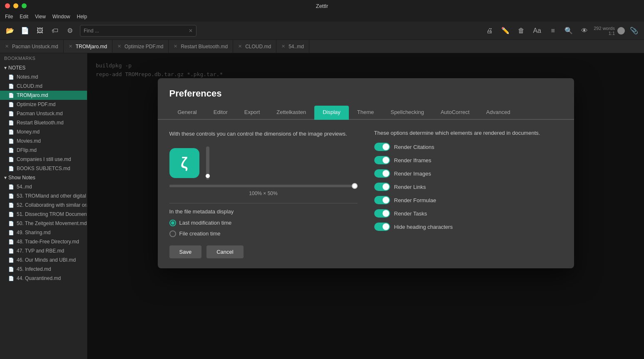  What do you see at coordinates (43, 214) in the screenshot?
I see `sidebar-item-51: 📄 51. Dissecting TROM Document...` at bounding box center [43, 214].